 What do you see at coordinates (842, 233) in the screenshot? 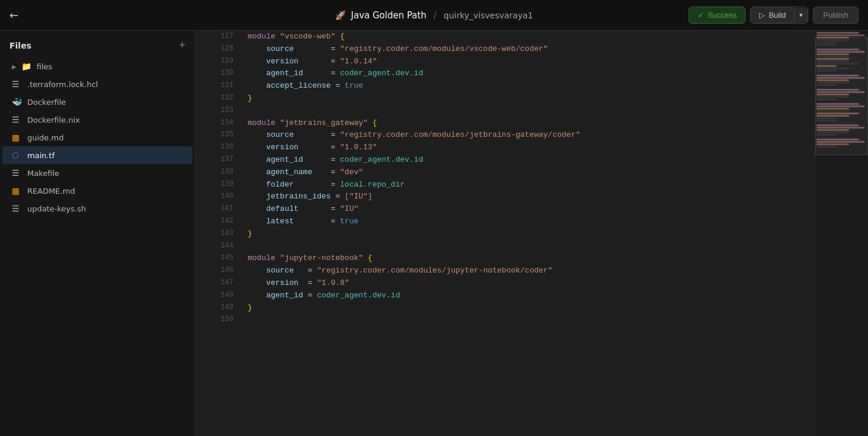
I see `minimap-content` at bounding box center [842, 233].